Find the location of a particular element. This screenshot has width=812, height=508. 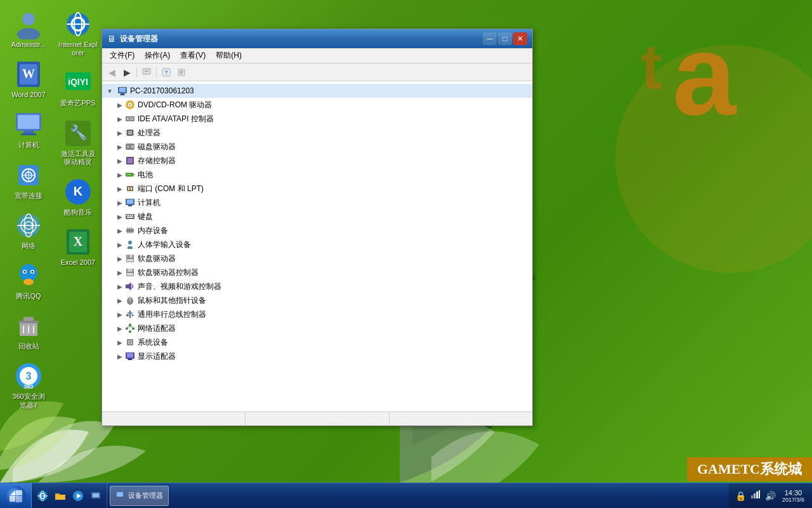

tree-item-human: ▶ 人体学输入设备 is located at coordinates (317, 244).